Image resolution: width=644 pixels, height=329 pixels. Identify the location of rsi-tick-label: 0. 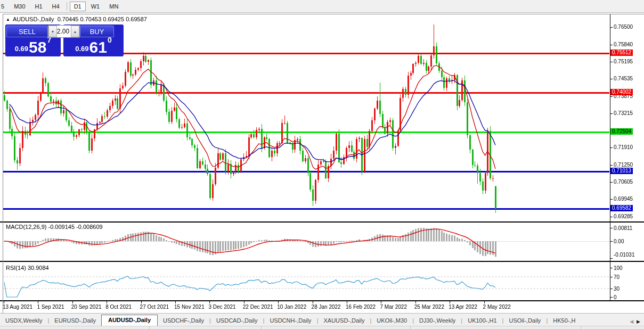
(615, 297).